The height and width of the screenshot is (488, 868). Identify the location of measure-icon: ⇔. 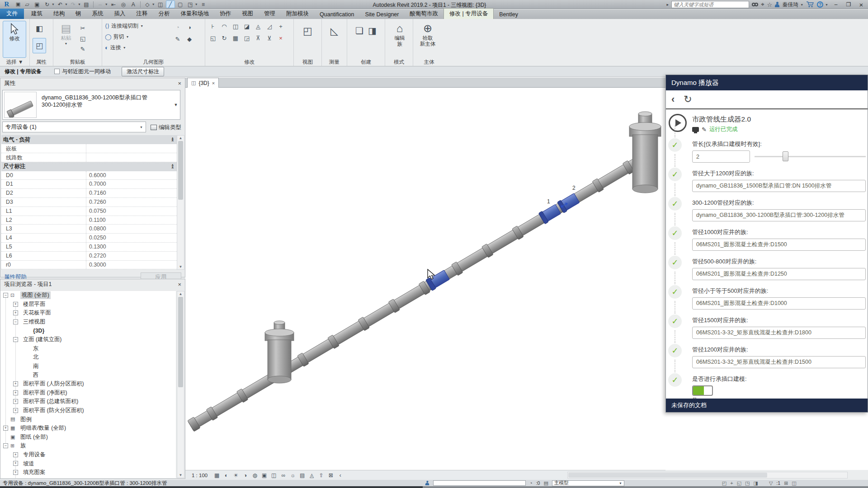
(100, 5).